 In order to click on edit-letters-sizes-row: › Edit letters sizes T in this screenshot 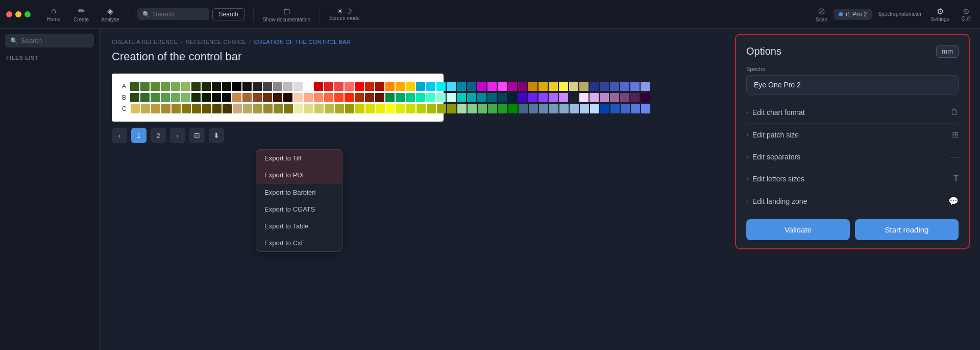, I will do `click(852, 179)`.